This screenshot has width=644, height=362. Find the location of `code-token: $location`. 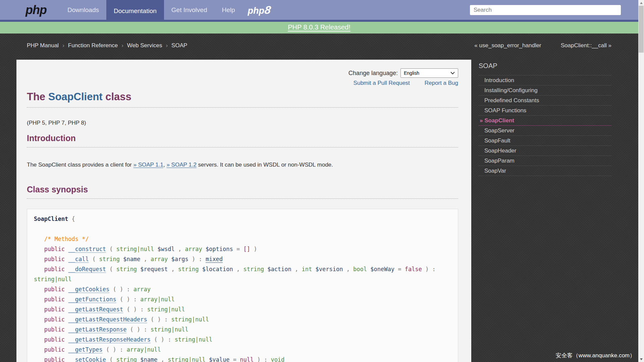

code-token: $location is located at coordinates (218, 269).